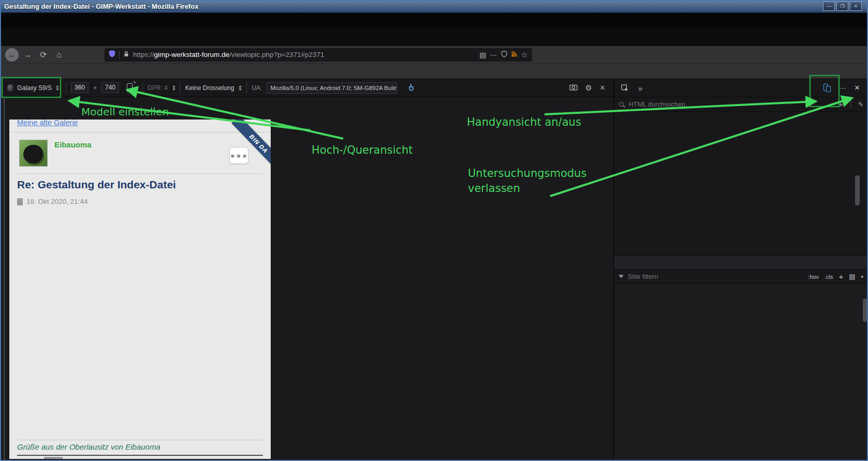 The width and height of the screenshot is (868, 461). I want to click on hover-toggle: :hov, so click(814, 277).